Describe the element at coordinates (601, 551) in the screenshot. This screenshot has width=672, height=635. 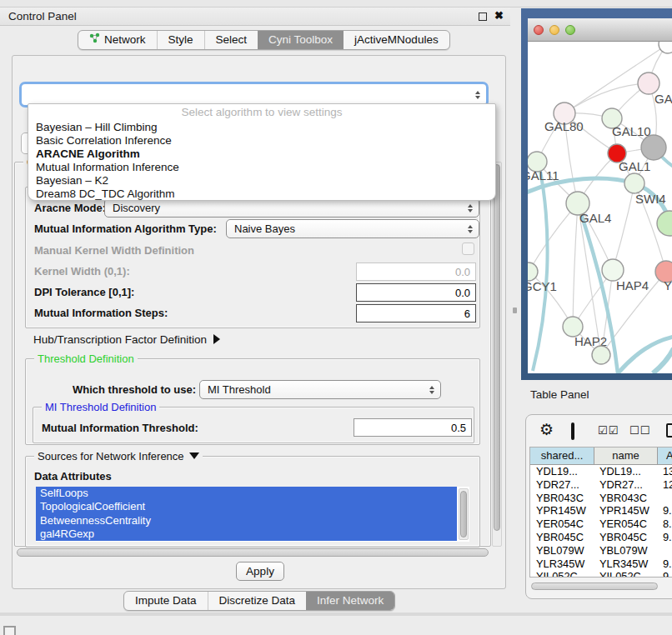
I see `table-row: YBL079WYBL079W` at that location.